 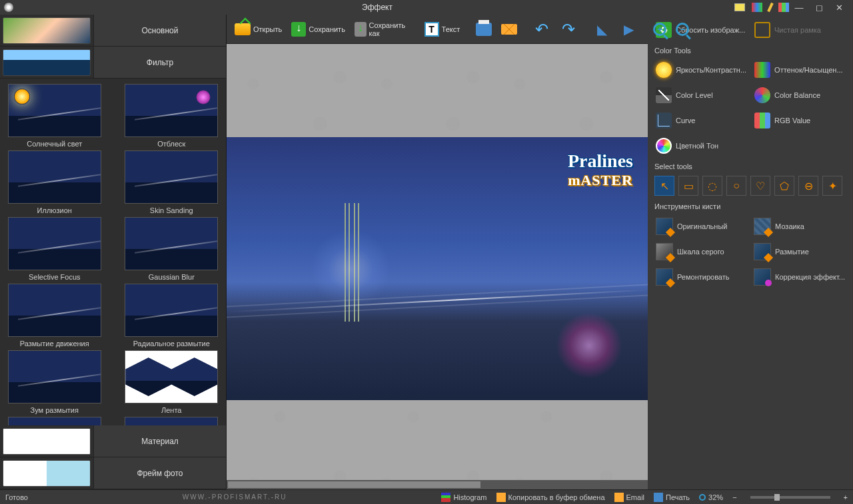 What do you see at coordinates (628, 29) in the screenshot?
I see `flip-v-button: ▶` at bounding box center [628, 29].